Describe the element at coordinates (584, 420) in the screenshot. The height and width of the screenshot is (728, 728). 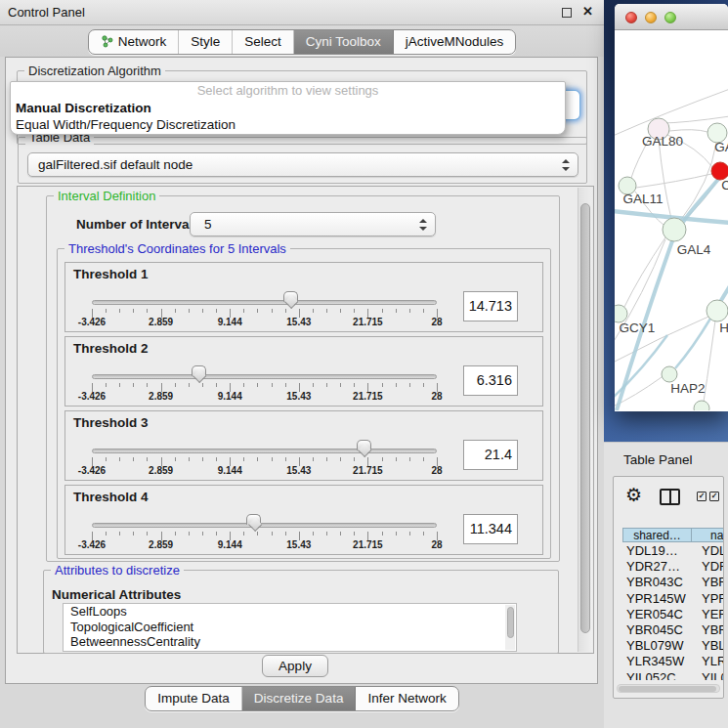
I see `vertical-scrollbar` at that location.